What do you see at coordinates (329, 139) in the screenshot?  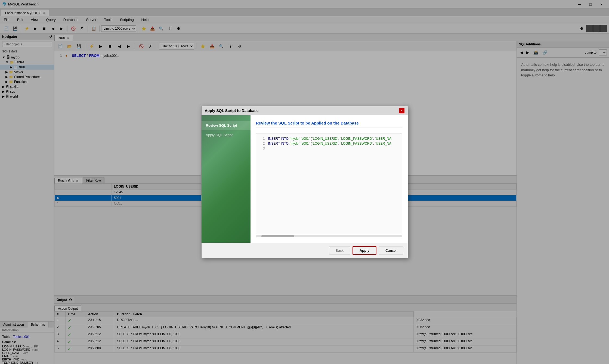 I see `review-line-1: 1 INSERT INTO `mydb`.`s001` (`LOGIN_USER…` at bounding box center [329, 139].